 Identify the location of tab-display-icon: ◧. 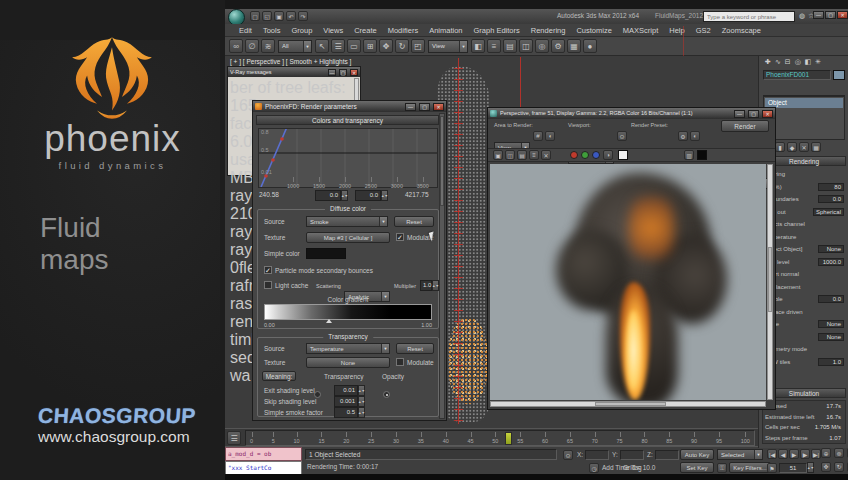
(808, 62).